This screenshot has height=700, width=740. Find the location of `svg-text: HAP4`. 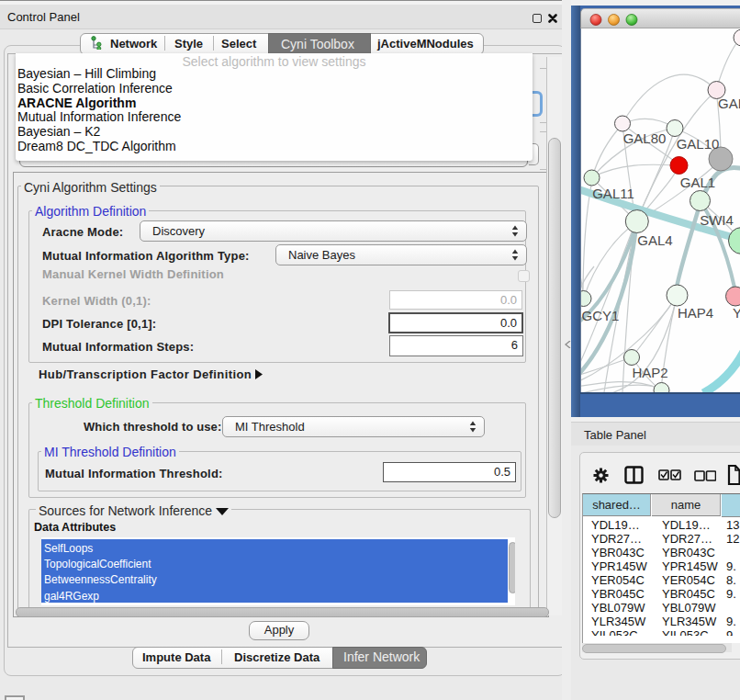

svg-text: HAP4 is located at coordinates (696, 312).